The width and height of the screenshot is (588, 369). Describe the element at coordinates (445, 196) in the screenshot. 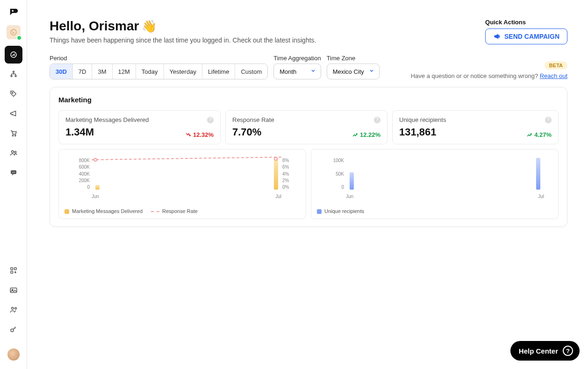

I see `chart2-xticks: Jun Jul` at that location.